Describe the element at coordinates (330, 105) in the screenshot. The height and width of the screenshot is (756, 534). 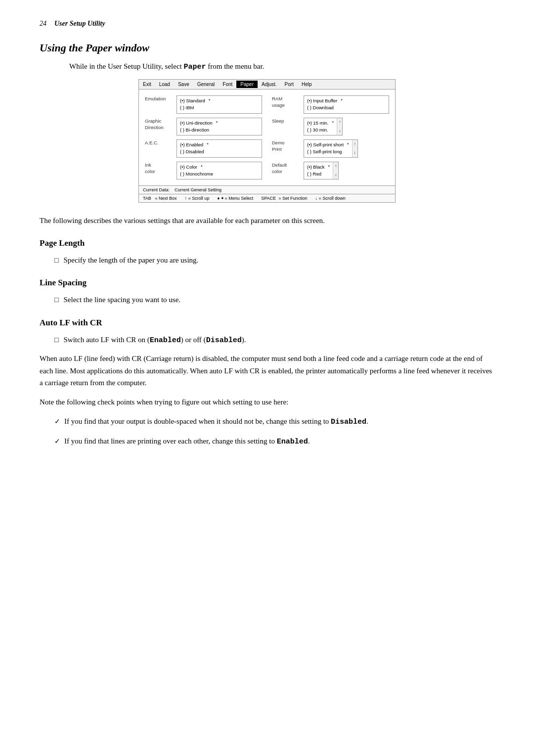
I see `ram-usage-cell: RAMusage (•) Input Buffer * ( ) Download` at that location.